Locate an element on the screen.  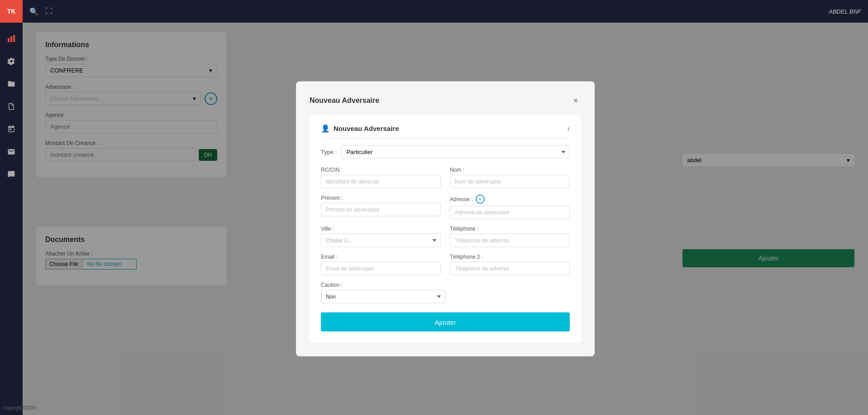
telephone-field: Téléphone : is located at coordinates (510, 236).